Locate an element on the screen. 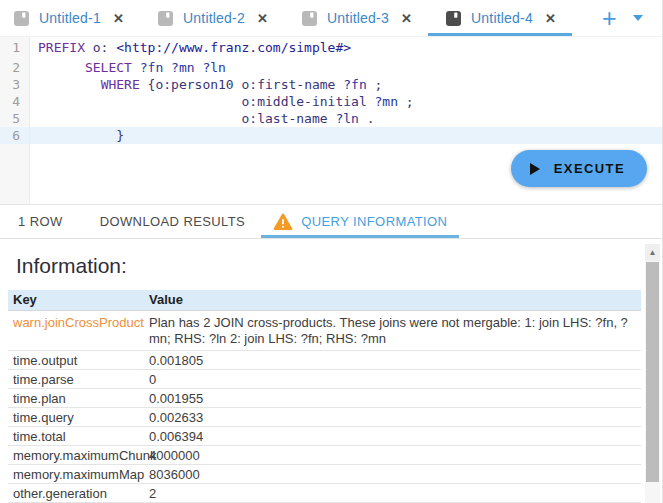 This screenshot has width=663, height=503. table-row-time-output: time.output0.001805 is located at coordinates (324, 360).